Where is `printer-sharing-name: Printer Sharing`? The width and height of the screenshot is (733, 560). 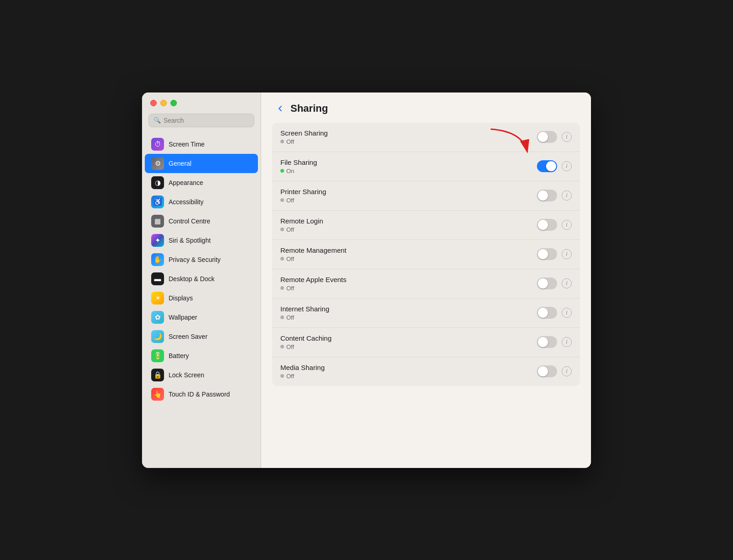
printer-sharing-name: Printer Sharing is located at coordinates (409, 191).